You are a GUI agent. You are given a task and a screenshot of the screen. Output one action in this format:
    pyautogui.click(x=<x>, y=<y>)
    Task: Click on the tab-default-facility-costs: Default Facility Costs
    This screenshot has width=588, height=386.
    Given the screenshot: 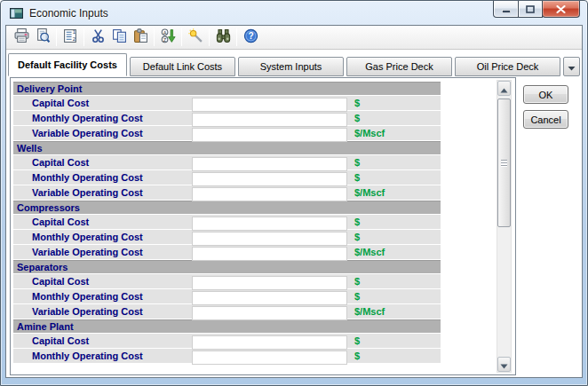 What is the action you would take?
    pyautogui.click(x=68, y=65)
    